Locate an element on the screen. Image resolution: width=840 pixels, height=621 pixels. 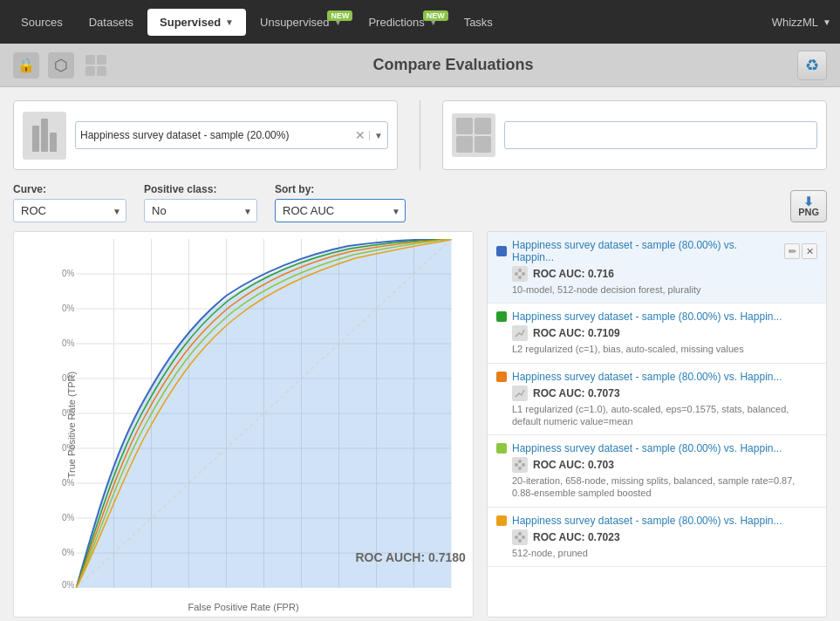
nav-tasks: Tasks is located at coordinates (478, 23).